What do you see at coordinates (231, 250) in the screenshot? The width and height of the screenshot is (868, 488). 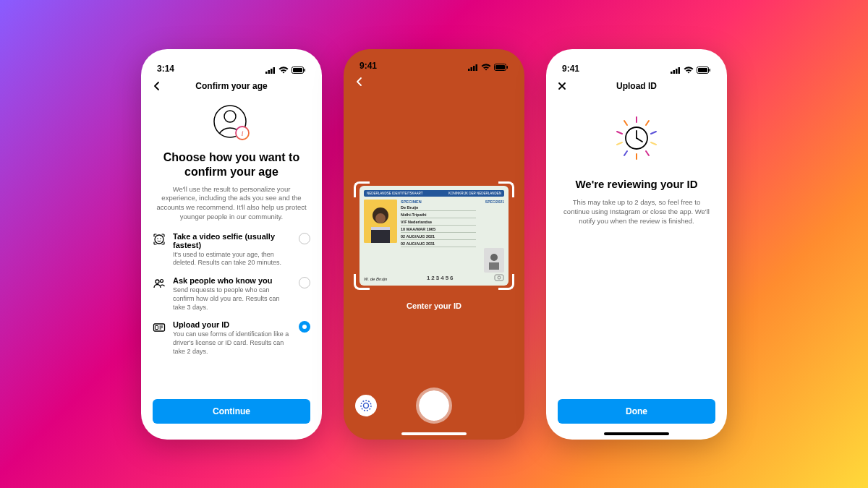 I see `option-video-selfie: Take a video selfie (usually fastest) It…` at bounding box center [231, 250].